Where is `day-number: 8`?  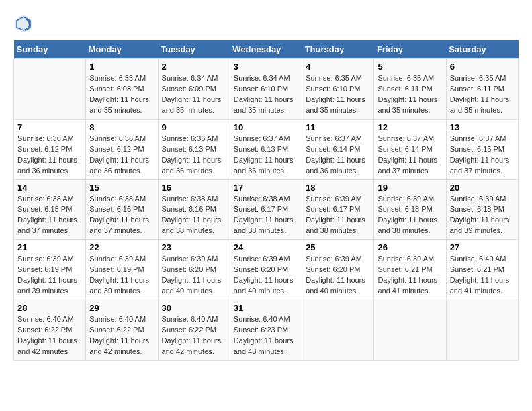
day-number: 8 is located at coordinates (122, 128).